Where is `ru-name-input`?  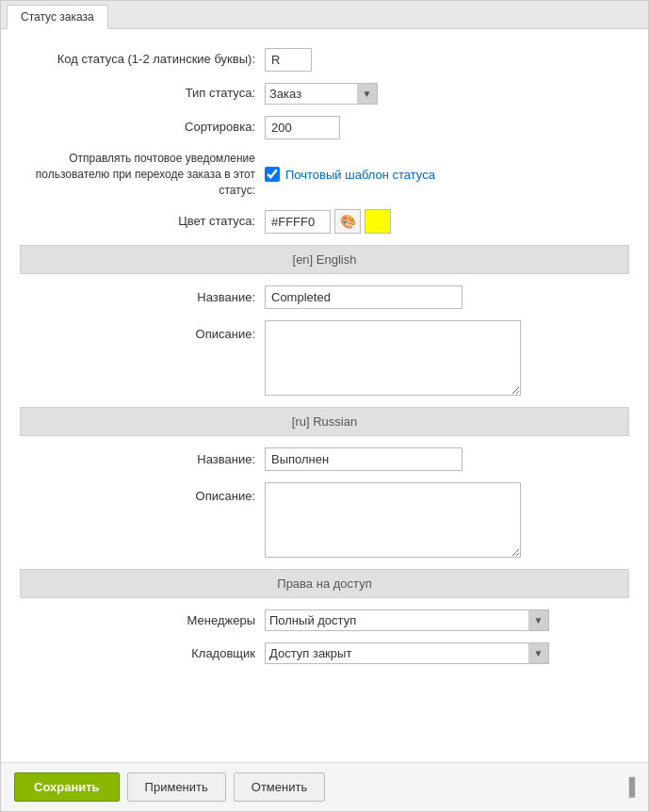 ru-name-input is located at coordinates (364, 460).